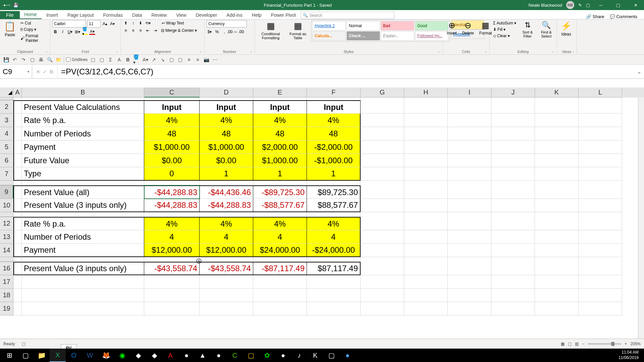 The width and height of the screenshot is (644, 362). Describe the element at coordinates (639, 72) in the screenshot. I see `expand-formula-icon: ⌄` at that location.